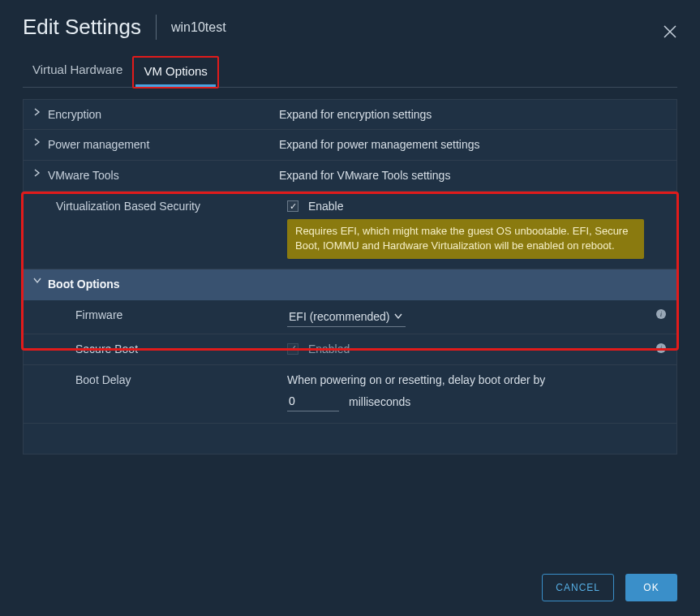 This screenshot has height=616, width=700. I want to click on vm-name: win10test, so click(191, 28).